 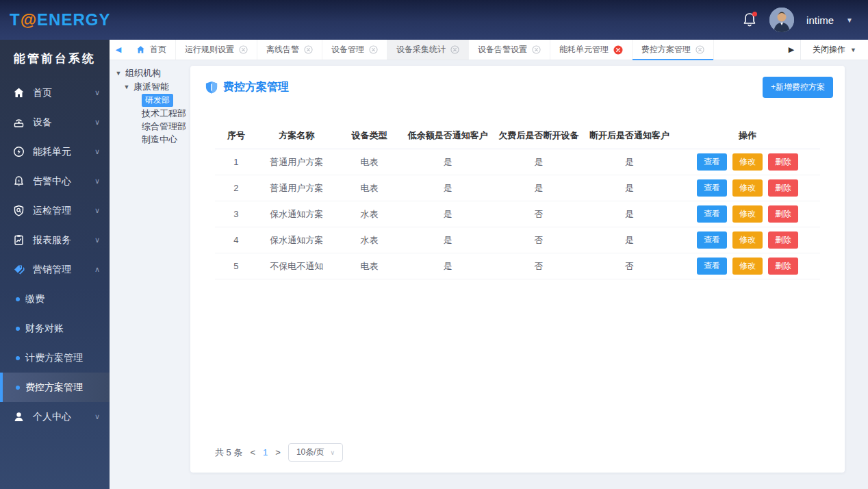 I want to click on sidebar-item-marketing: 营销管理 ∧, so click(x=55, y=270).